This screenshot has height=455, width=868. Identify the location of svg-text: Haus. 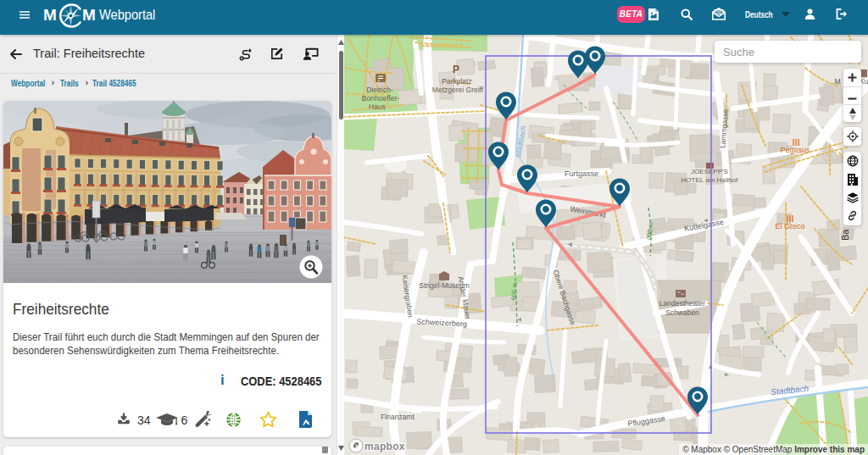
(377, 107).